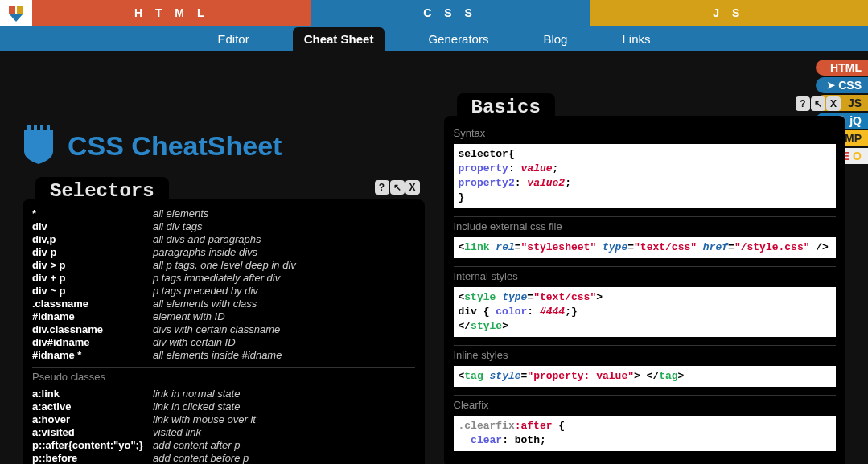  Describe the element at coordinates (93, 394) in the screenshot. I see `pseudo-code: a:link` at that location.